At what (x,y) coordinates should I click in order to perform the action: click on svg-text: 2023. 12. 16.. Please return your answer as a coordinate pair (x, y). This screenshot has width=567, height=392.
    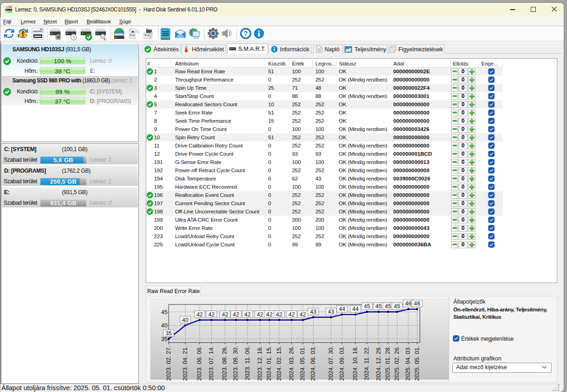
    Looking at the image, I should click on (259, 364).